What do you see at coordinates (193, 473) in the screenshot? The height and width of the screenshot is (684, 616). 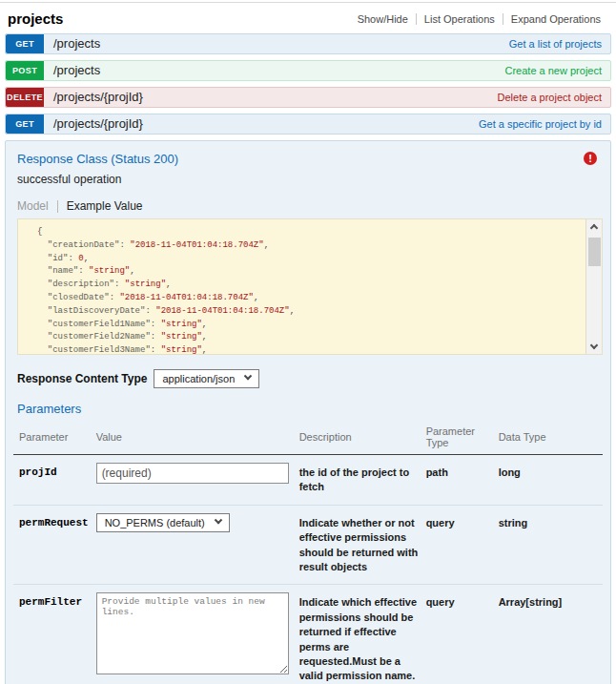 I see `projid-input` at bounding box center [193, 473].